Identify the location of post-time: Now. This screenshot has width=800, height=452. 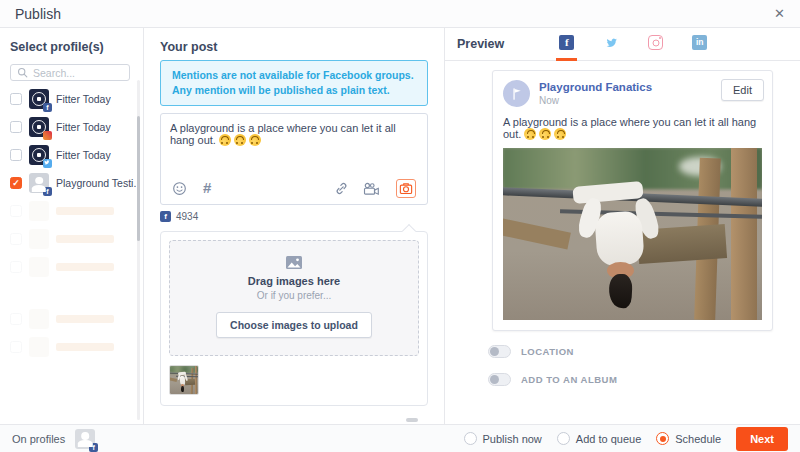
(596, 100).